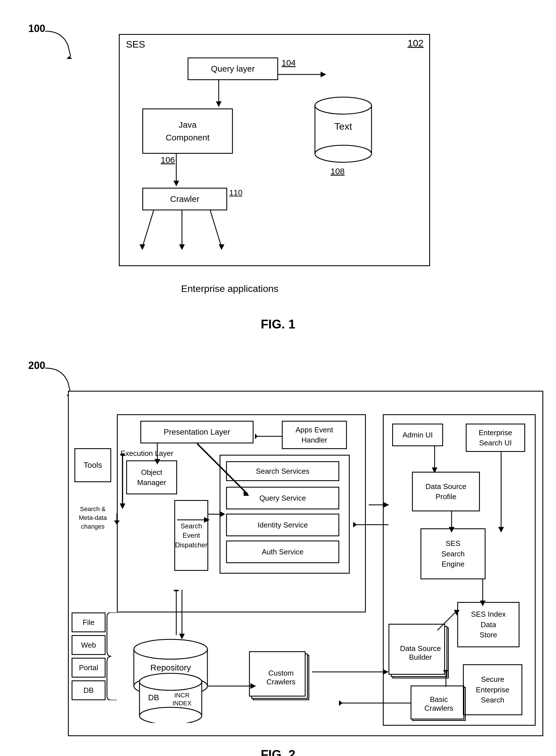 The image size is (556, 756). I want to click on file-text: File, so click(89, 623).